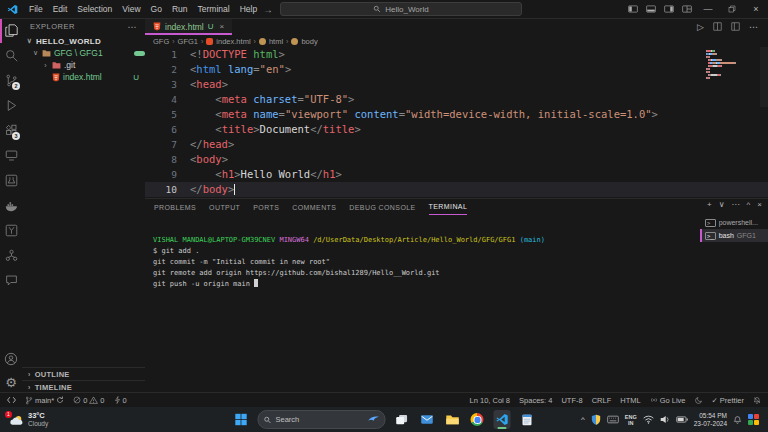 This screenshot has width=768, height=432. I want to click on terminal-dropdown-icon: ∨, so click(722, 204).